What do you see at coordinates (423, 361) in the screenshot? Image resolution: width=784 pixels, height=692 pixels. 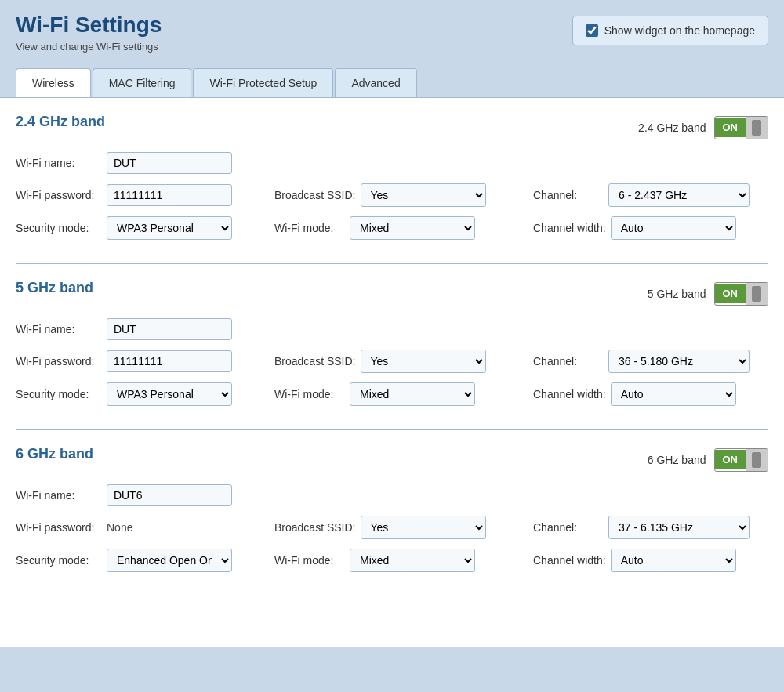 I see `band-5-broadcast-select: Yes No` at bounding box center [423, 361].